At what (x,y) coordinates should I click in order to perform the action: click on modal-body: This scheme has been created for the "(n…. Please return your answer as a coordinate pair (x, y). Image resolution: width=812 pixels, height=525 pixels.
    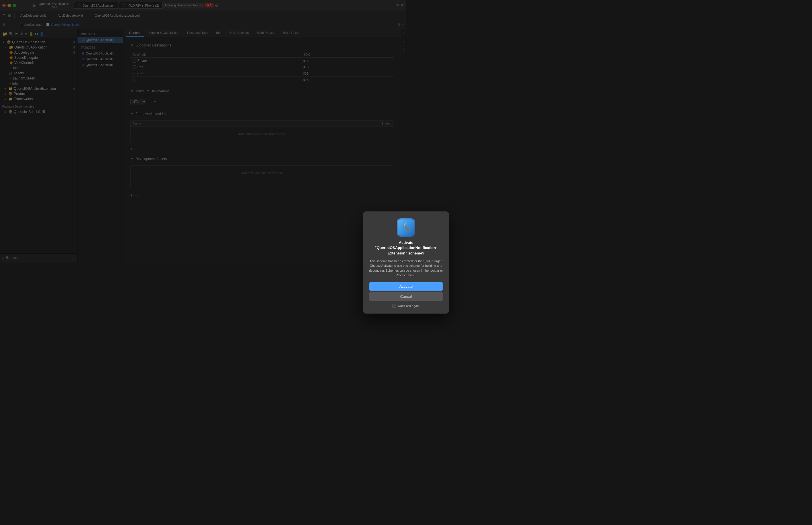
    Looking at the image, I should click on (387, 260).